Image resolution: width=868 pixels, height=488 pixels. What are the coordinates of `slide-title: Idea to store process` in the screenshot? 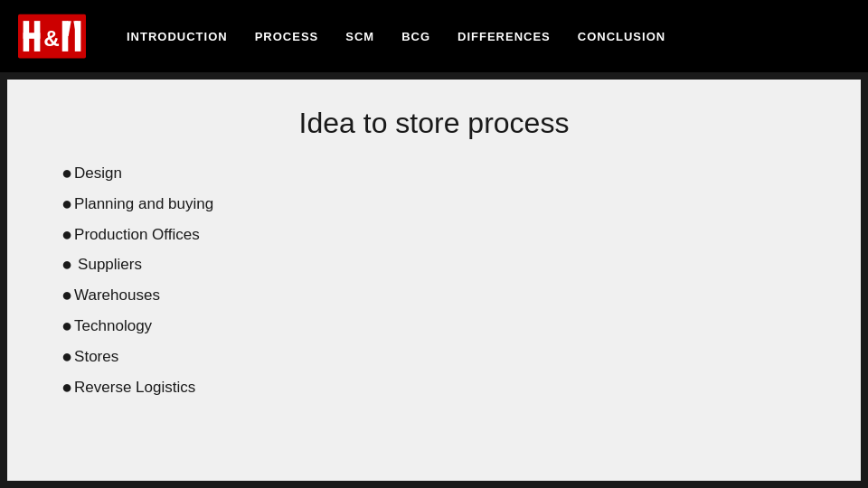 It's located at (434, 123).